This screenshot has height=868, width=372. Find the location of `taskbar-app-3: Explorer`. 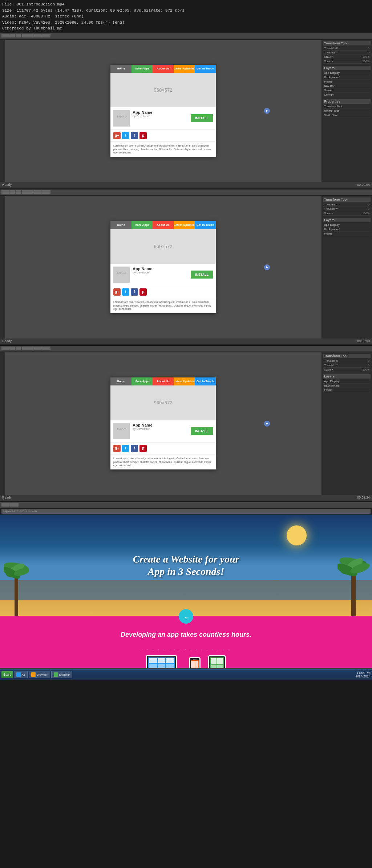

taskbar-app-3: Explorer is located at coordinates (62, 675).